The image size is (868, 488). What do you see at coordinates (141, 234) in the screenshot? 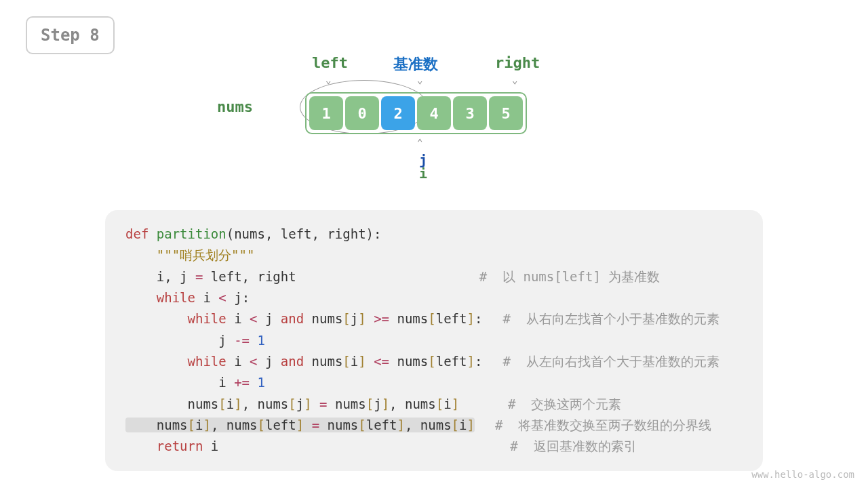
I see `kw-def: def` at bounding box center [141, 234].